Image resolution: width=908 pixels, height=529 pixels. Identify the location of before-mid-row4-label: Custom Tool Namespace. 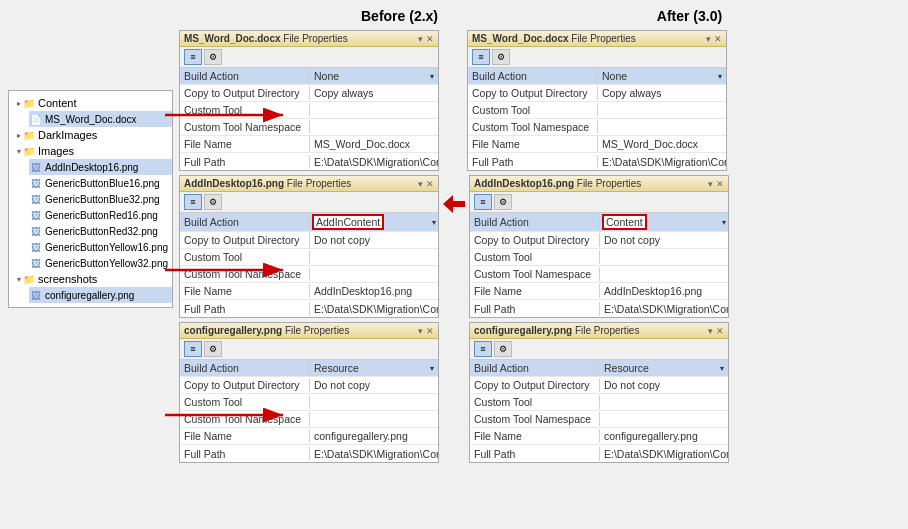
(245, 274).